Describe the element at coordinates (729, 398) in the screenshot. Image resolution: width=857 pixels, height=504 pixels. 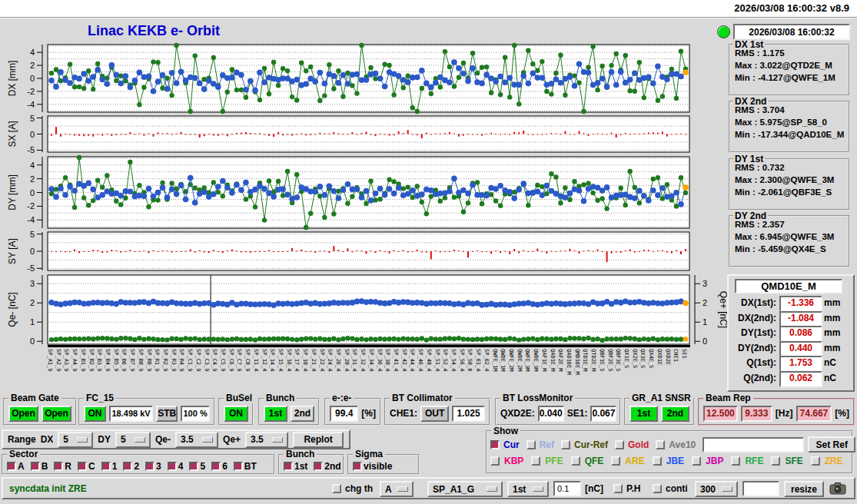
I see `beam-rep-title: Beam Rep` at that location.